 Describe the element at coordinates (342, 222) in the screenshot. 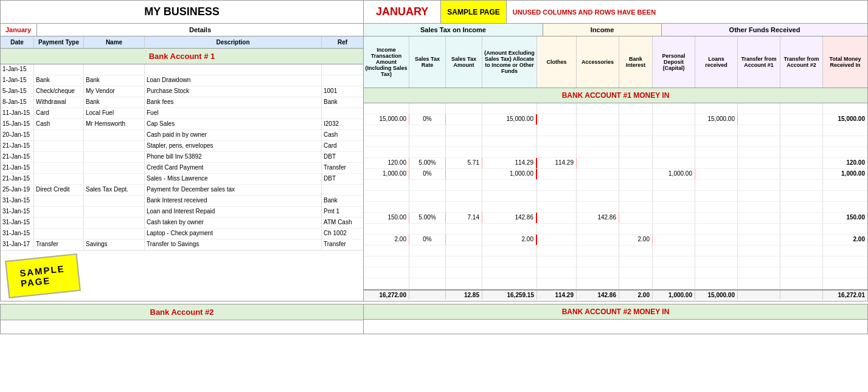

I see `ref-cell: ATM Cash` at that location.